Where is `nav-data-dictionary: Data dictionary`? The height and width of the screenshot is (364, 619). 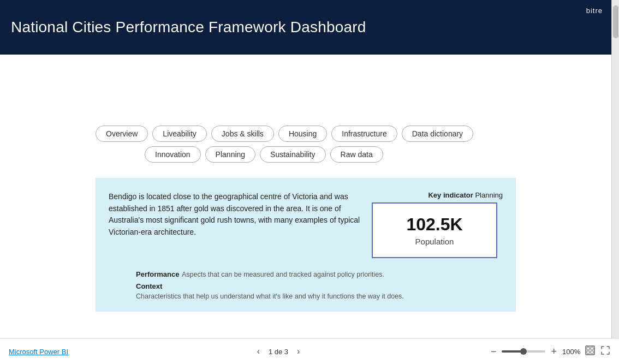
nav-data-dictionary: Data dictionary is located at coordinates (438, 134).